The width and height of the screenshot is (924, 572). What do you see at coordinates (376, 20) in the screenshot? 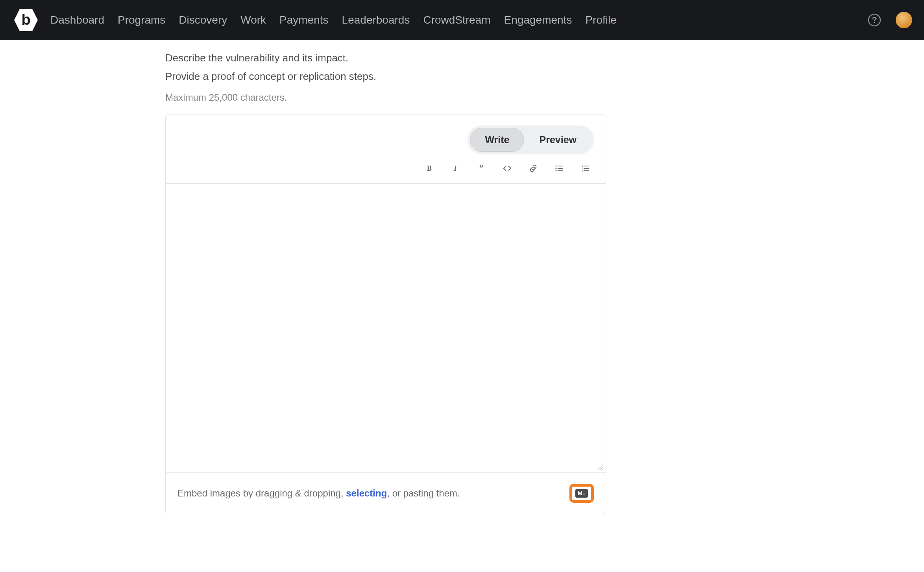
I see `nav-leaderboards: Leaderboards` at bounding box center [376, 20].